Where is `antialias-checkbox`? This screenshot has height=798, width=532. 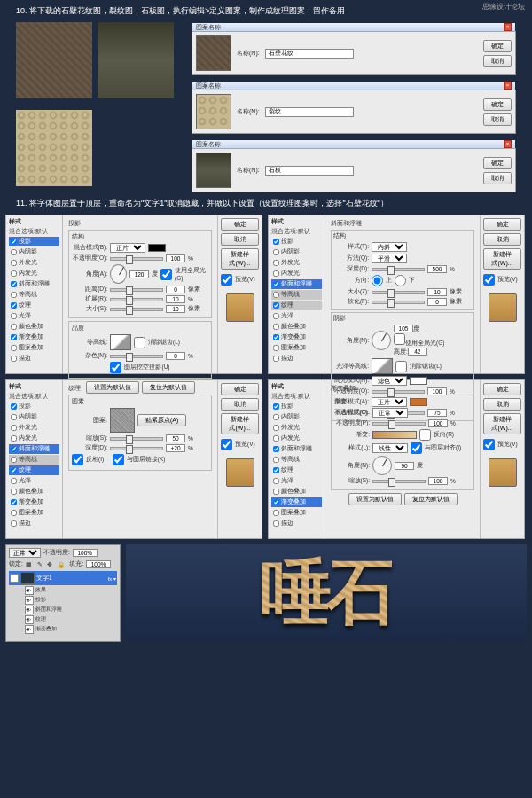
antialias-checkbox is located at coordinates (140, 342).